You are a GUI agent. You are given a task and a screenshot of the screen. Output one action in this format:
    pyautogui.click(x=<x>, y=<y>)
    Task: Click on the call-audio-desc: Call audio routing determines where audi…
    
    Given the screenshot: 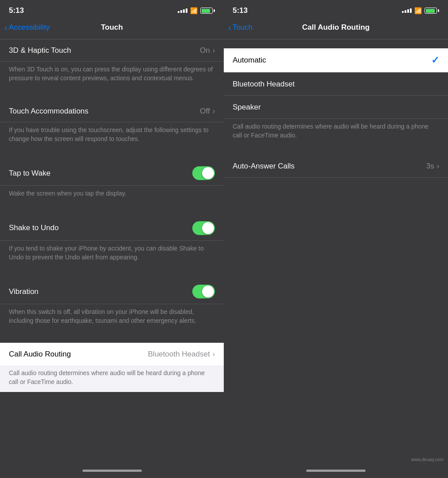 What is the action you would take?
    pyautogui.click(x=112, y=379)
    